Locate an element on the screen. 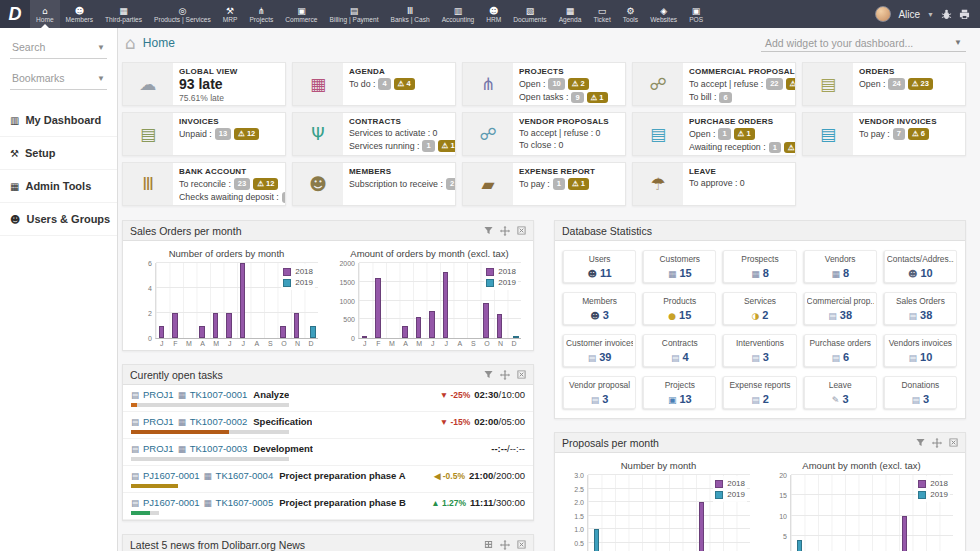 This screenshot has width=980, height=551. document-icon: ▤ is located at coordinates (596, 400).